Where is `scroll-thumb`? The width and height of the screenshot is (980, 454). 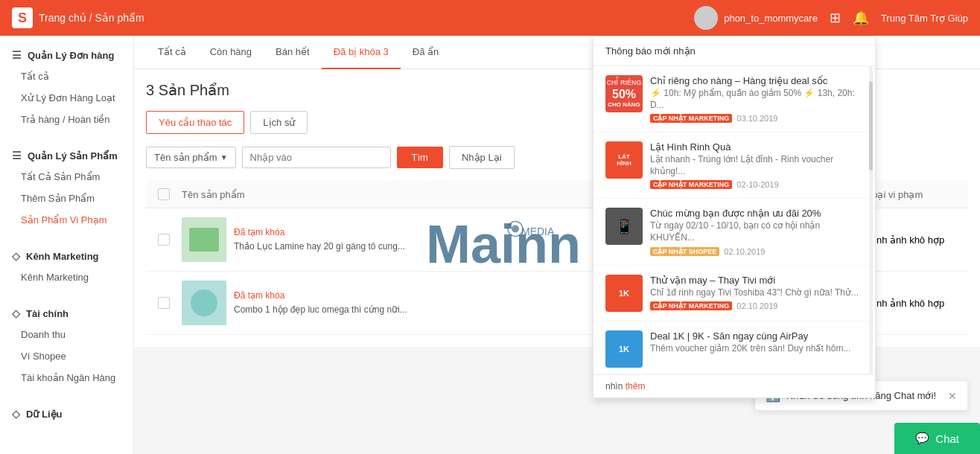 scroll-thumb is located at coordinates (871, 126).